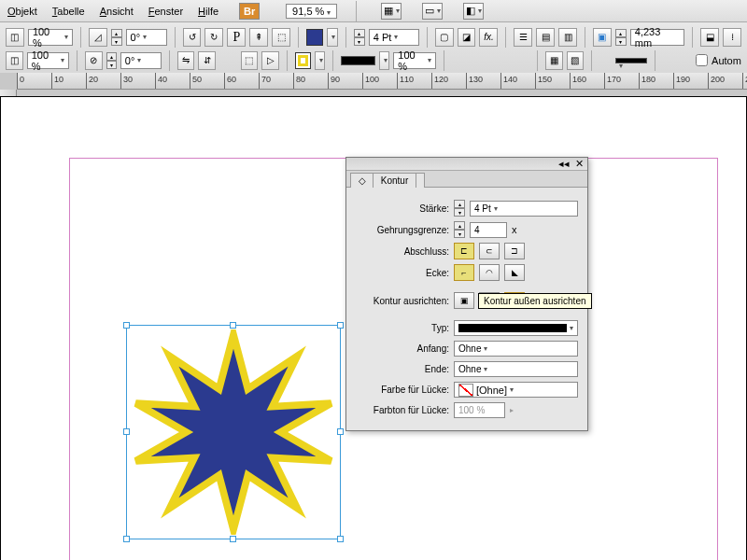 This screenshot has height=560, width=747. Describe the element at coordinates (514, 251) in the screenshot. I see `cap-projecting: ⊐` at that location.